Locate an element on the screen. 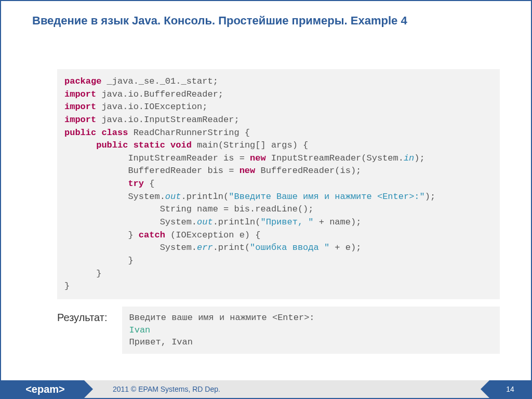  page-number: 14 is located at coordinates (510, 389).